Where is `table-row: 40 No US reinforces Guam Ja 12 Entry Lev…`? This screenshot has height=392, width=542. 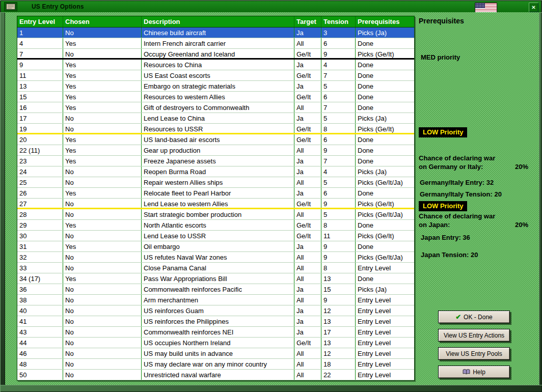 table-row: 40 No US reinforces Guam Ja 12 Entry Lev… is located at coordinates (216, 311).